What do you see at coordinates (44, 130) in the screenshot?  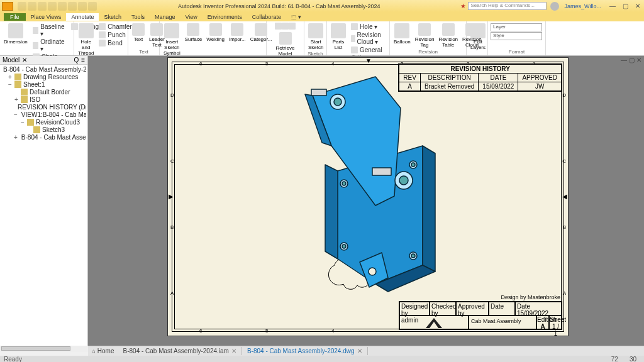 I see `tree-node: Sketch3` at bounding box center [44, 130].